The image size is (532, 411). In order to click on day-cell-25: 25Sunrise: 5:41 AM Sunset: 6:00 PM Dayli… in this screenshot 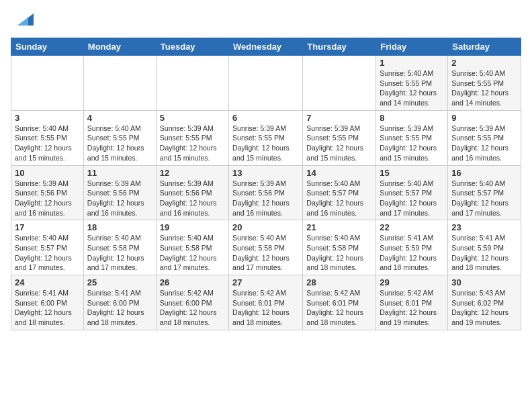, I will do `click(120, 303)`.